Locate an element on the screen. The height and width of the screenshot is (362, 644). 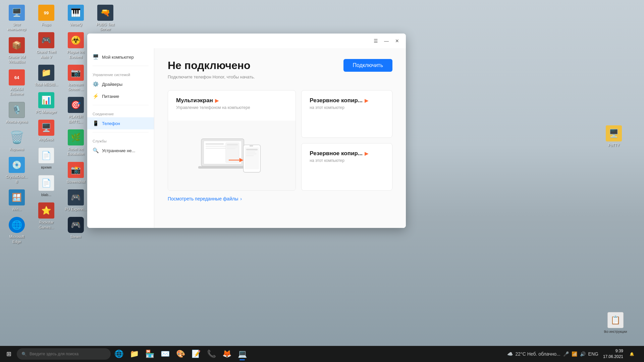
pubg1-label: PLAYER BATTL... is located at coordinates (76, 119).